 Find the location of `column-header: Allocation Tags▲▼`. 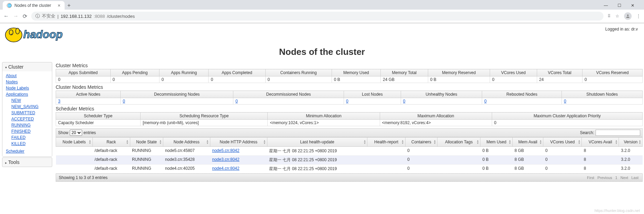

column-header: Allocation Tags▲▼ is located at coordinates (459, 142).